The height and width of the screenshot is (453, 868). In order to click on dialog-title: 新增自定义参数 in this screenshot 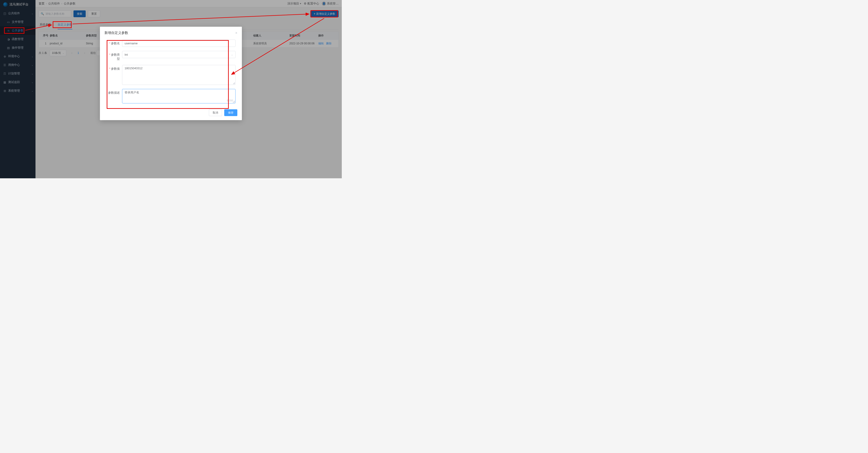, I will do `click(116, 33)`.